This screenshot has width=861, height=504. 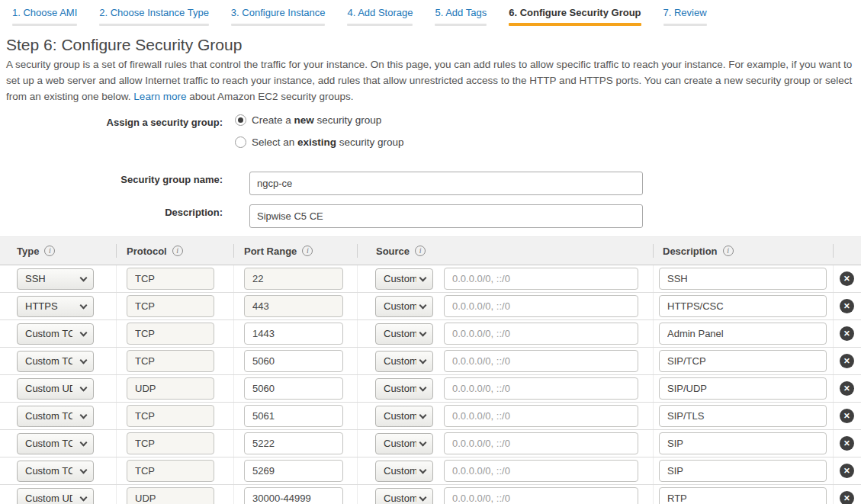 I want to click on security-group-name-input, so click(x=446, y=183).